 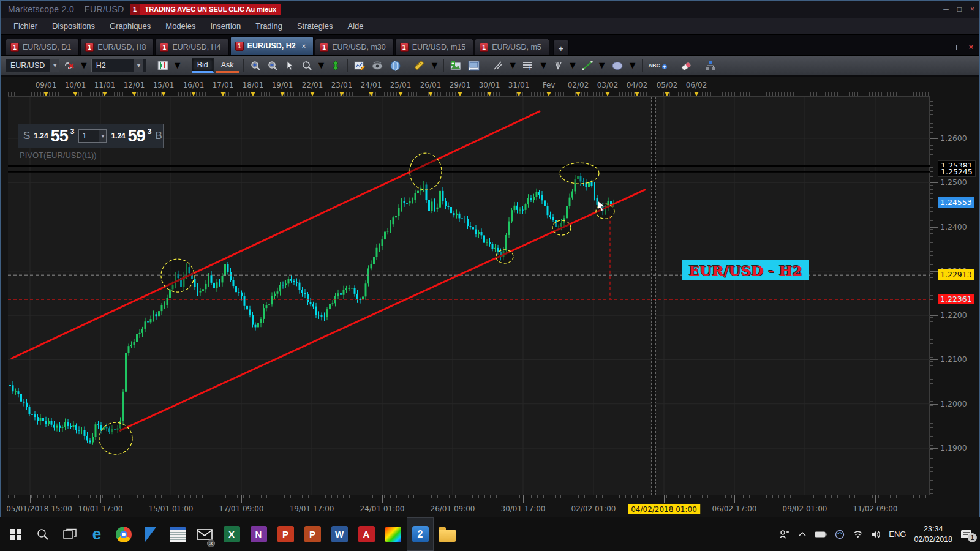 I want to click on tray-expand-icon, so click(x=802, y=534).